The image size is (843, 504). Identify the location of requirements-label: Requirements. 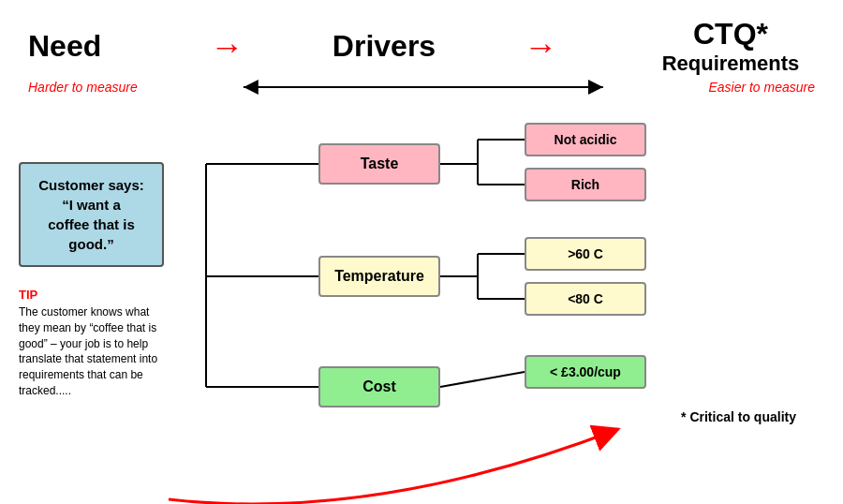
(731, 64).